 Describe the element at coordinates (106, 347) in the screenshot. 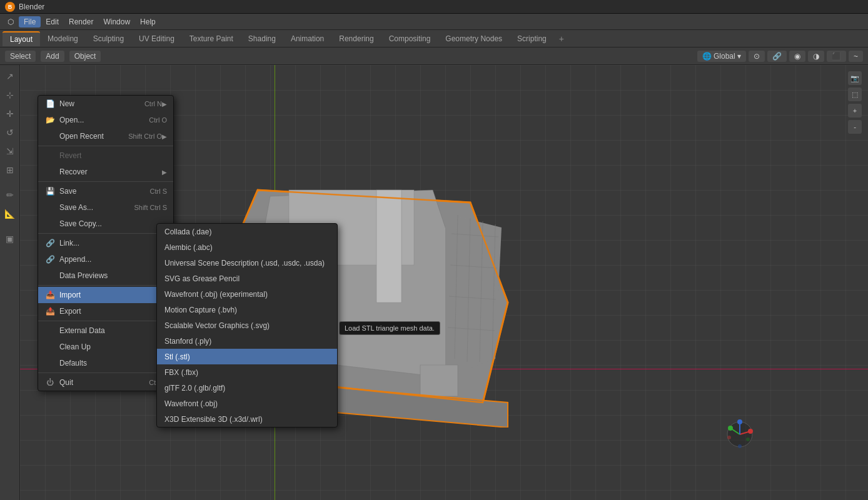

I see `clean-up-menu-item: Clean Up ▶` at that location.